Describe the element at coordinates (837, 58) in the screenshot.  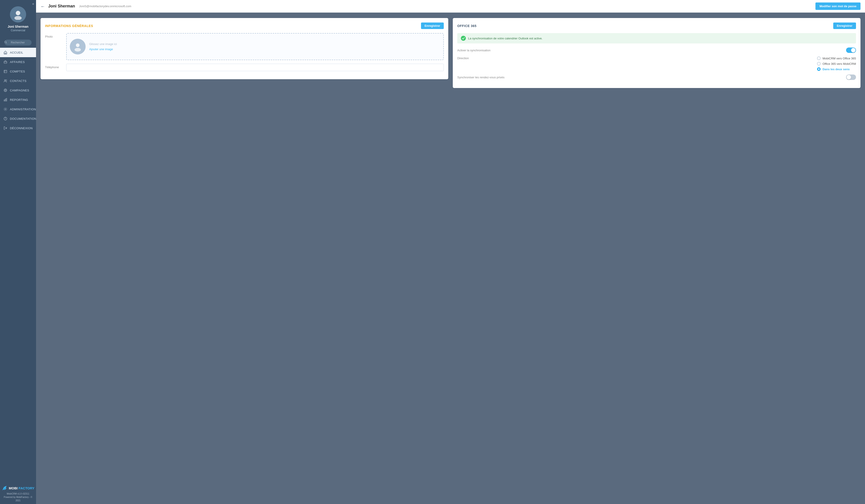
I see `direction-option-1: MobiCRM vers Office 365` at that location.